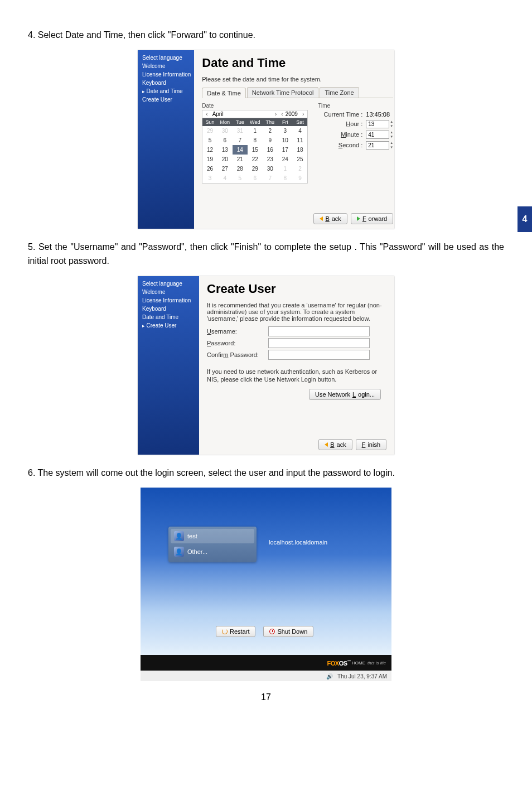  Describe the element at coordinates (298, 79) in the screenshot. I see `page-desc: Please set the date and time for the sys…` at that location.